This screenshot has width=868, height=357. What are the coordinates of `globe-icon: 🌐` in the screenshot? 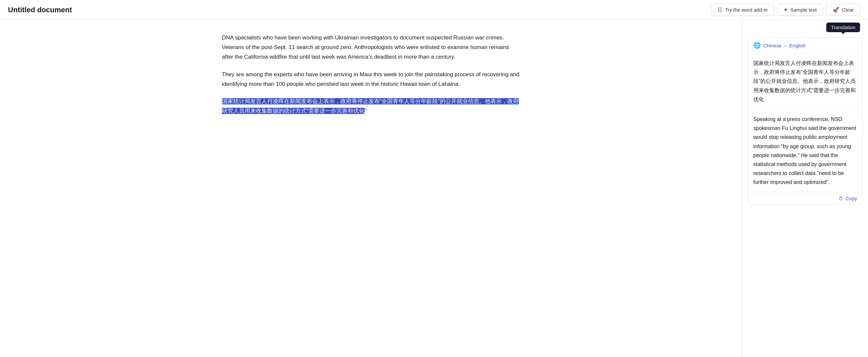 It's located at (757, 46).